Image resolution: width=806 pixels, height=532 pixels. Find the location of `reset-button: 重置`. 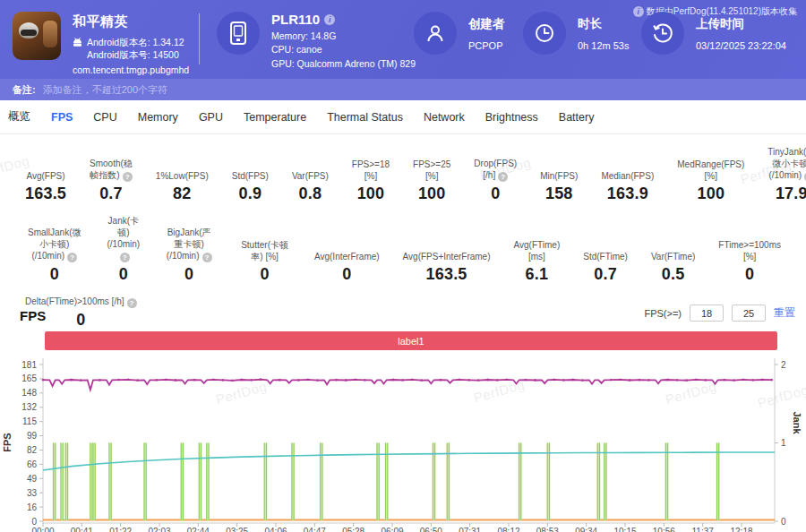

reset-button: 重置 is located at coordinates (785, 313).